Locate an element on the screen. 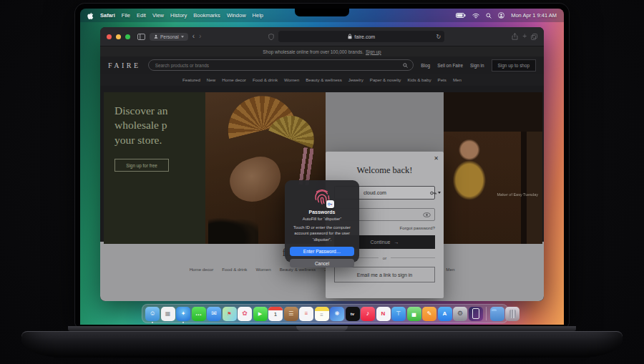 The width and height of the screenshot is (644, 364). dock-icon-contacts: ☰ is located at coordinates (291, 314).